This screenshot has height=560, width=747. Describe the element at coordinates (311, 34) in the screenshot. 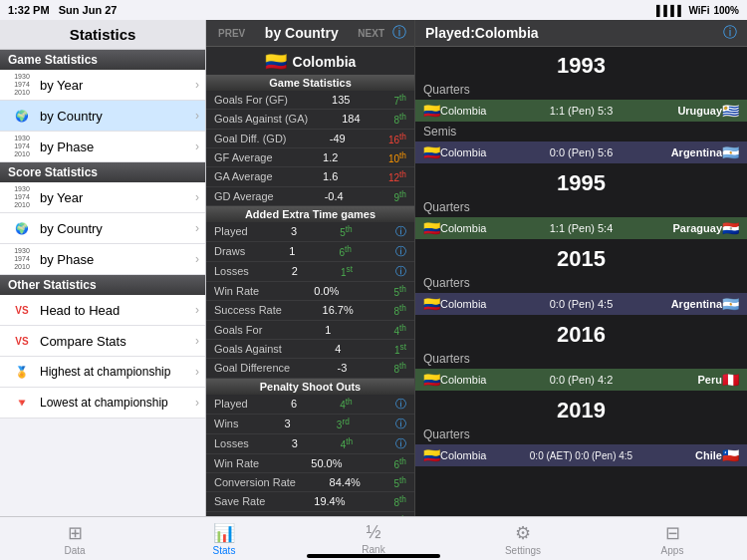

I see `middle-header: PREV by Country NEXT ⓘ` at that location.